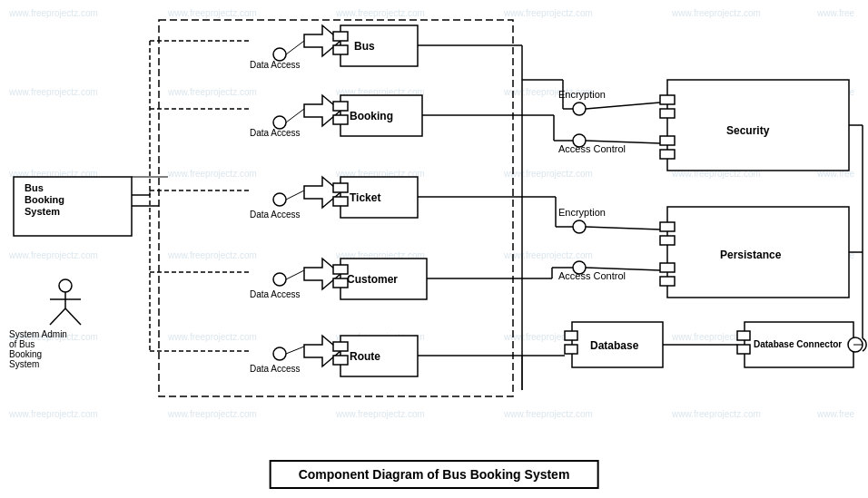 The width and height of the screenshot is (868, 498). What do you see at coordinates (372, 279) in the screenshot?
I see `svg-text: Customer` at bounding box center [372, 279].